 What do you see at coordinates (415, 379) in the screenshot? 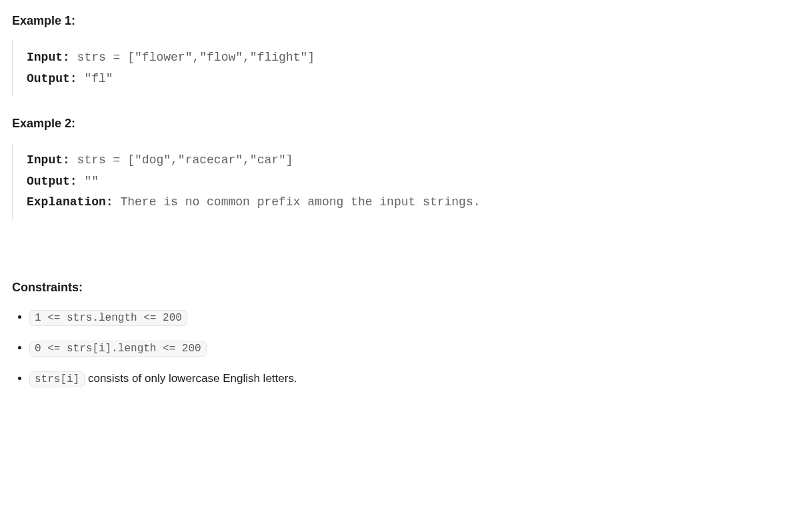
I see `constraint-item: strs[i] consists of only lowercase Engli…` at bounding box center [415, 379].